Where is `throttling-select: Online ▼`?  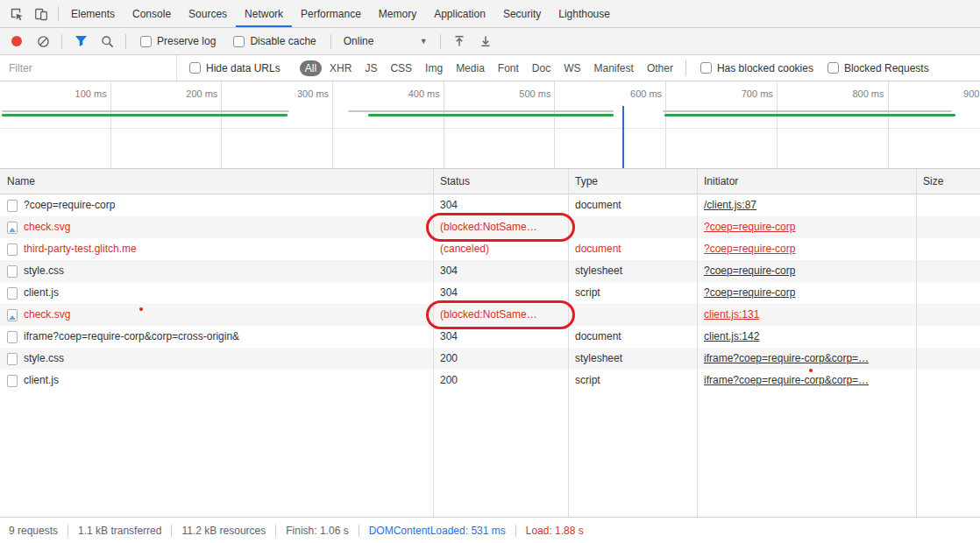
throttling-select: Online ▼ is located at coordinates (386, 41).